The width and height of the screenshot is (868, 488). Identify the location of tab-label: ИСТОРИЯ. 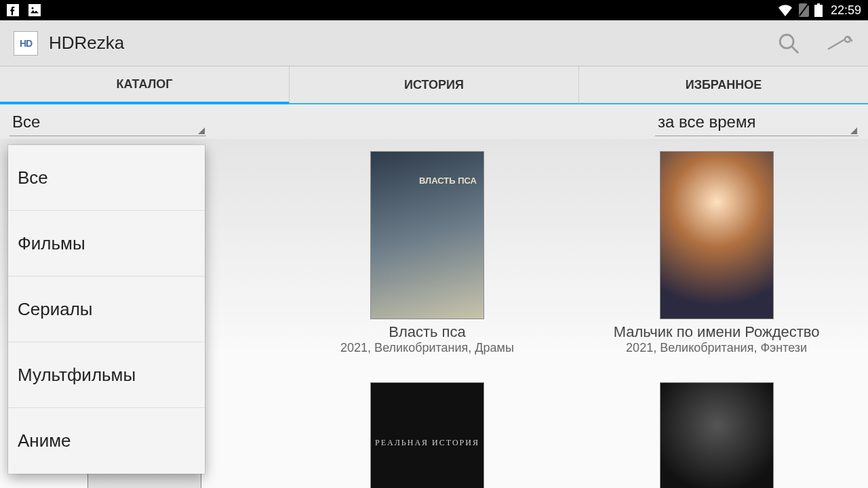
(434, 85).